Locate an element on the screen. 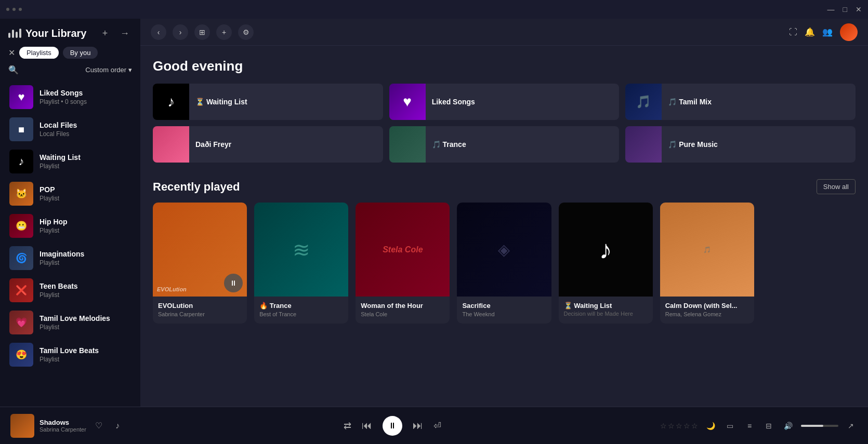 The height and width of the screenshot is (444, 868). quick-card-liked-name: Liked Songs is located at coordinates (453, 102).